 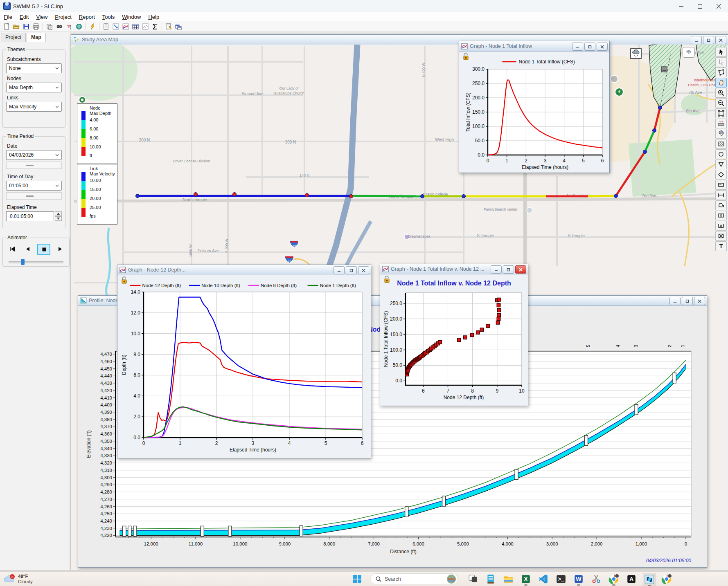 What do you see at coordinates (721, 226) in the screenshot?
I see `add-weir-tool` at bounding box center [721, 226].